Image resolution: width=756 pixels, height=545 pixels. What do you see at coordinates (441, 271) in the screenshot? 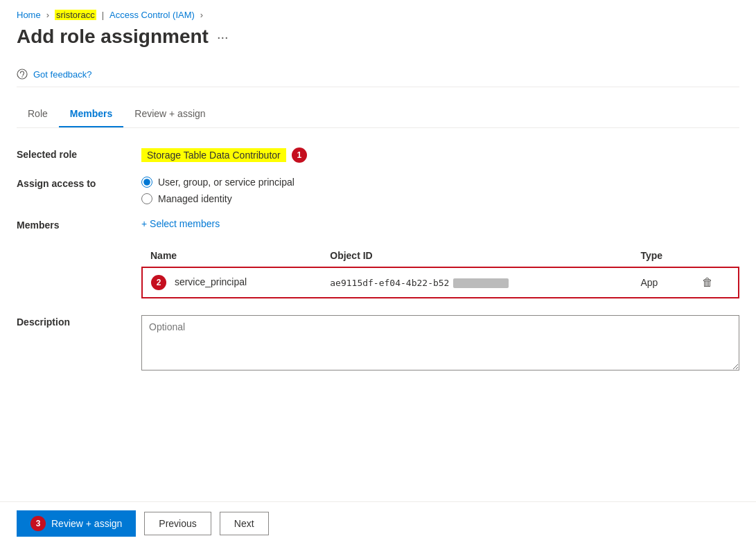
I see `members-table: Name Object ID Type 2 service_principal …` at bounding box center [441, 271].